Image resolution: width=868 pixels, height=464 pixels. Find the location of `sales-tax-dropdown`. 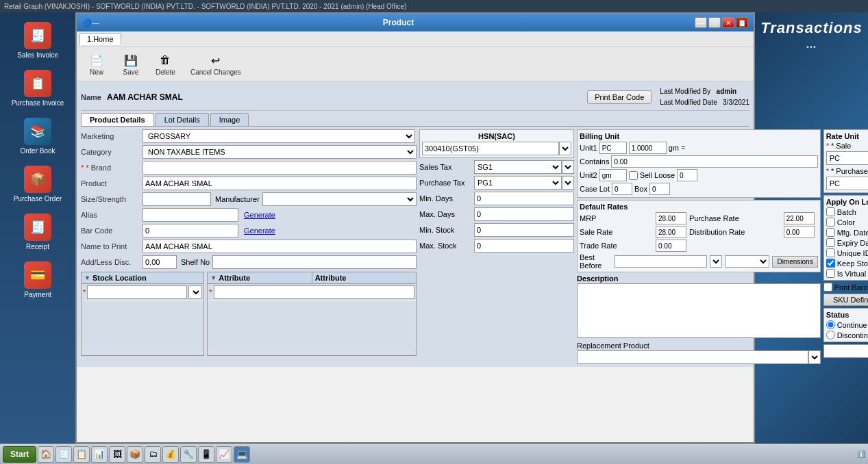

sales-tax-dropdown is located at coordinates (568, 167).